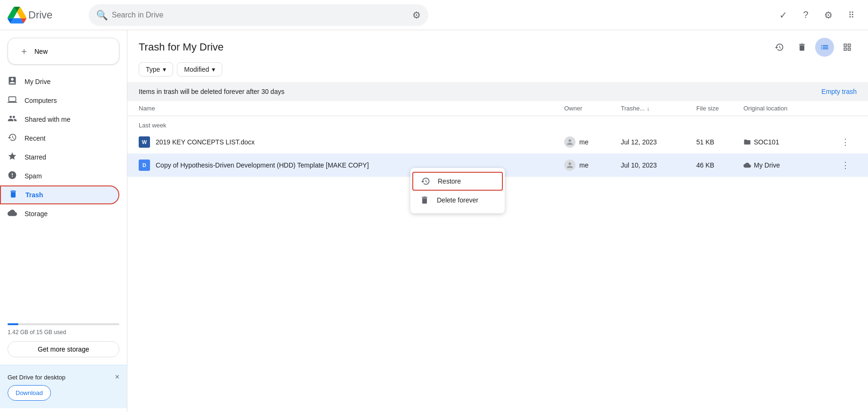 The width and height of the screenshot is (868, 412). Describe the element at coordinates (825, 47) in the screenshot. I see `list-view-btn` at that location.